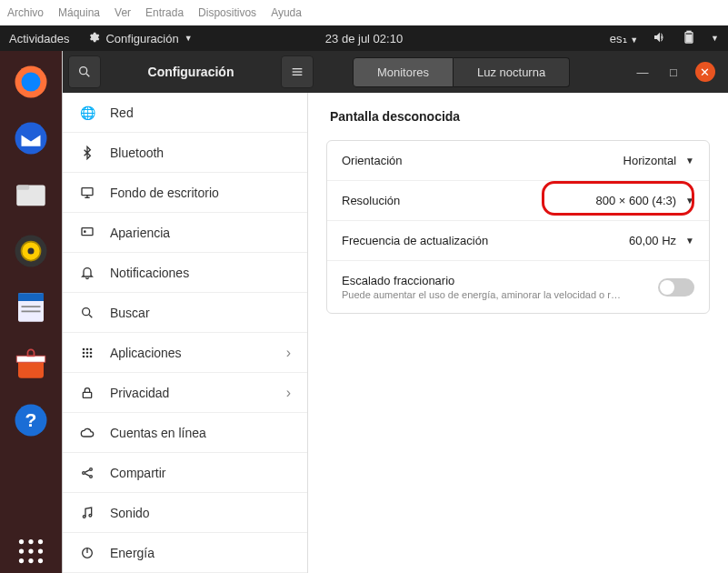 Image resolution: width=728 pixels, height=573 pixels. Describe the element at coordinates (185, 433) in the screenshot. I see `sidebar-item-online-accounts: Cuentas en línea` at that location.